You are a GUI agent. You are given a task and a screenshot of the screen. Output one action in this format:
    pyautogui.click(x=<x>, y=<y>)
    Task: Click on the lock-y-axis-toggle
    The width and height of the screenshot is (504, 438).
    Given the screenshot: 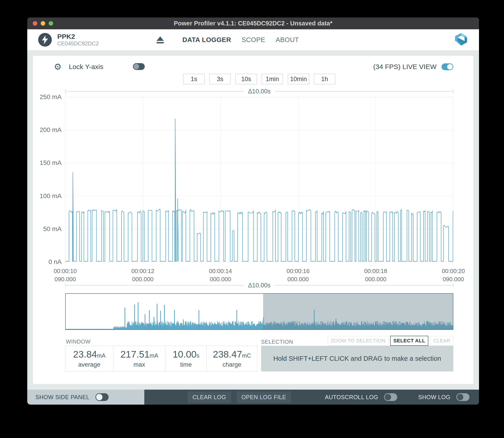 What is the action you would take?
    pyautogui.click(x=139, y=66)
    